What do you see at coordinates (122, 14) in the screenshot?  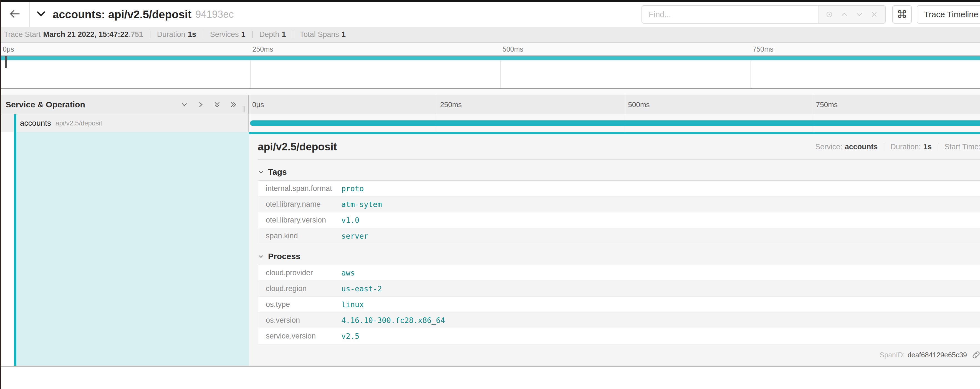 I see `trace-title: accounts: api/v2.5/deposit` at bounding box center [122, 14].